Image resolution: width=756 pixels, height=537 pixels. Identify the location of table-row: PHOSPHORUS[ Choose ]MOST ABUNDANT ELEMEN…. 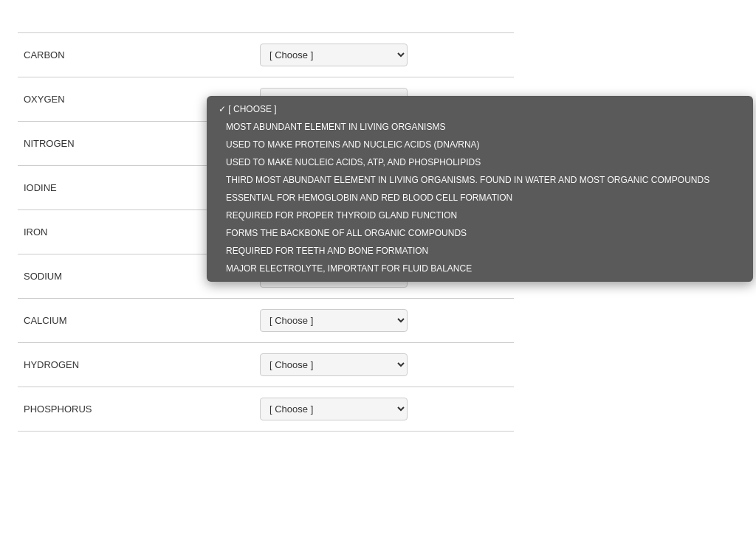
(266, 409).